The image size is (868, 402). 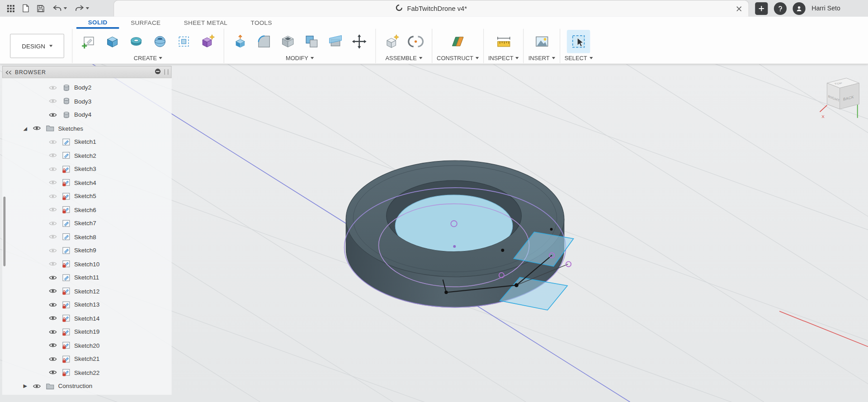 What do you see at coordinates (11, 8) in the screenshot?
I see `app-grid-icon` at bounding box center [11, 8].